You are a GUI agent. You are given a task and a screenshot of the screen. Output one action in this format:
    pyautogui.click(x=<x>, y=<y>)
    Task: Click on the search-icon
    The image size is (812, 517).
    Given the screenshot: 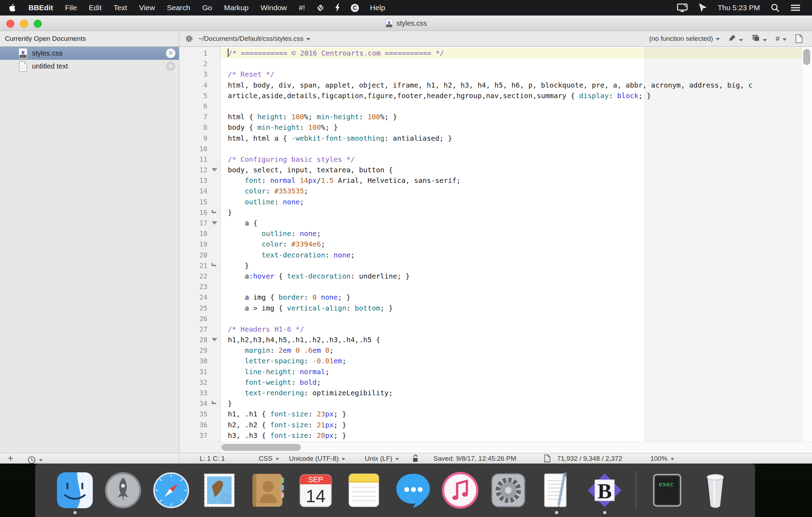 What is the action you would take?
    pyautogui.click(x=775, y=8)
    